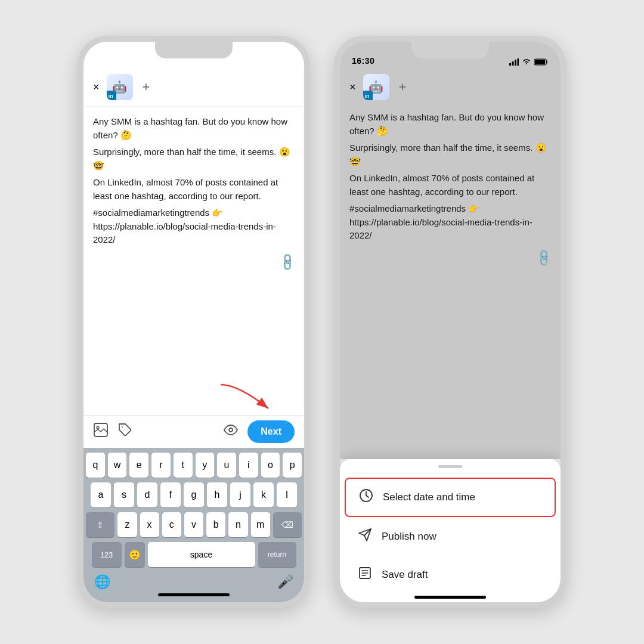 The image size is (644, 644). Describe the element at coordinates (100, 525) in the screenshot. I see `key-shift: ⇧` at that location.